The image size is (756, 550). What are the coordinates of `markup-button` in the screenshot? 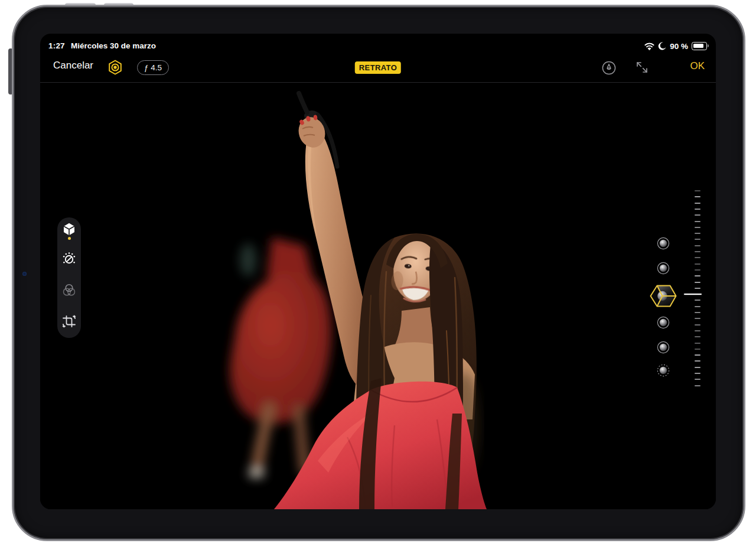 It's located at (609, 68).